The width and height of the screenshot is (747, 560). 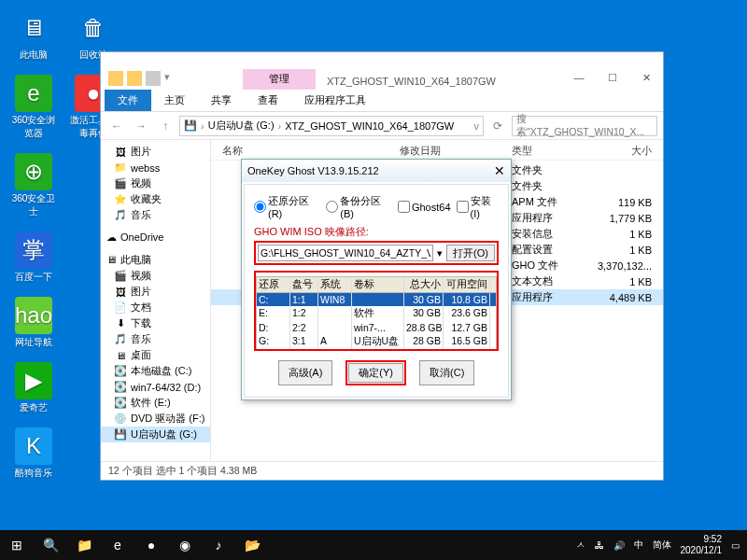 What do you see at coordinates (268, 101) in the screenshot?
I see `ribbon-tab: 查看` at bounding box center [268, 101].